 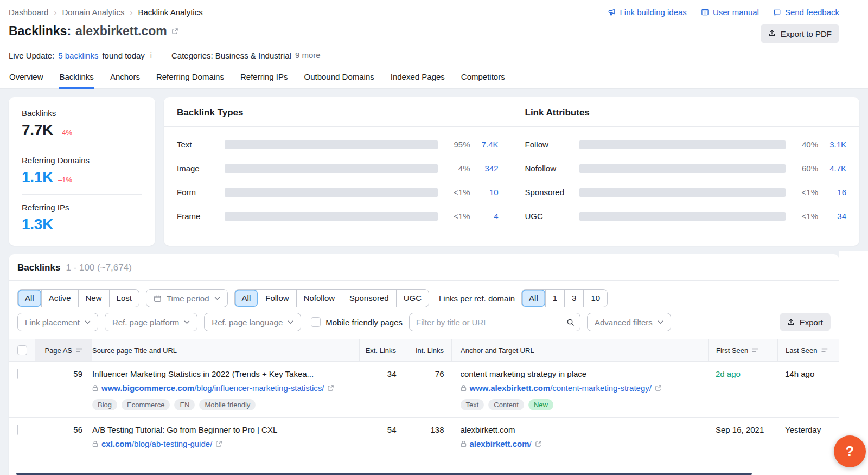 What do you see at coordinates (93, 12) in the screenshot?
I see `breadcrumb-item-domain-analytics: Domain Analytics` at bounding box center [93, 12].